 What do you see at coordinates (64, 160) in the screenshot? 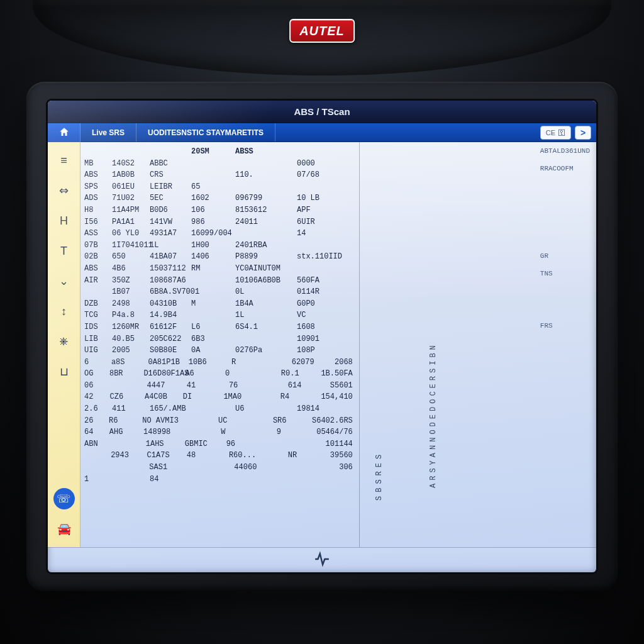
I see `sidebar-menu: ≡` at bounding box center [64, 160].